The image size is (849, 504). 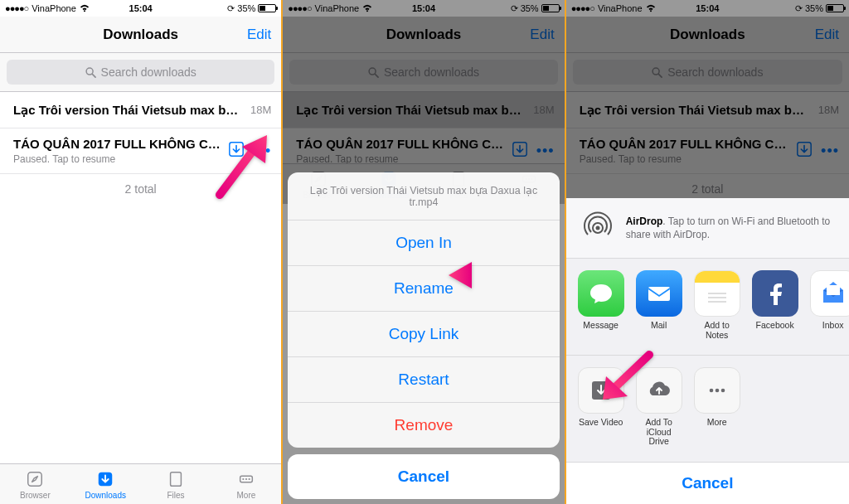 I want to click on sheet-remove: Remove, so click(x=423, y=425).